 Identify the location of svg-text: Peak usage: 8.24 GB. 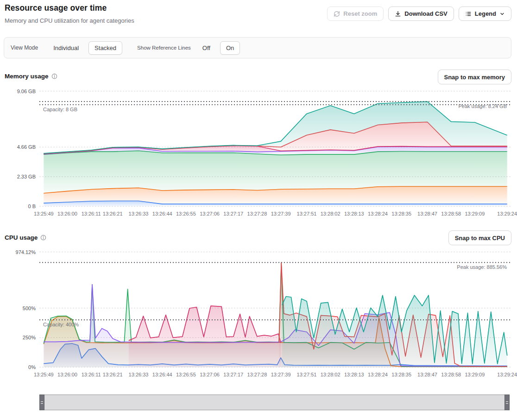
(483, 106).